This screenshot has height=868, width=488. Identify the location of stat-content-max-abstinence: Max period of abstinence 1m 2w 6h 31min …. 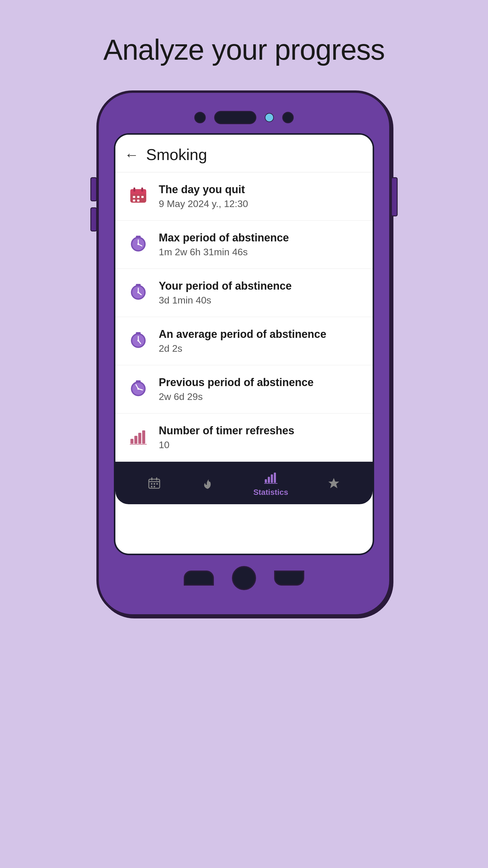
(224, 245).